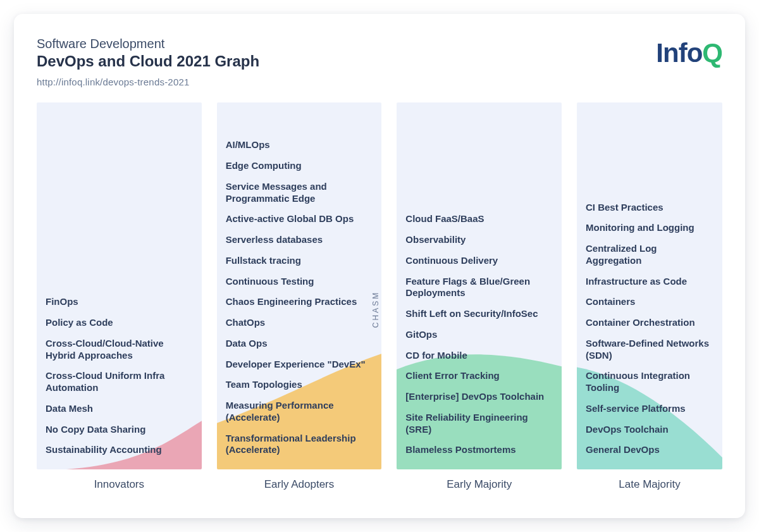  Describe the element at coordinates (119, 376) in the screenshot. I see `items-innovators: FinOps Policy as Code Cross-Cloud/Cloud-…` at that location.